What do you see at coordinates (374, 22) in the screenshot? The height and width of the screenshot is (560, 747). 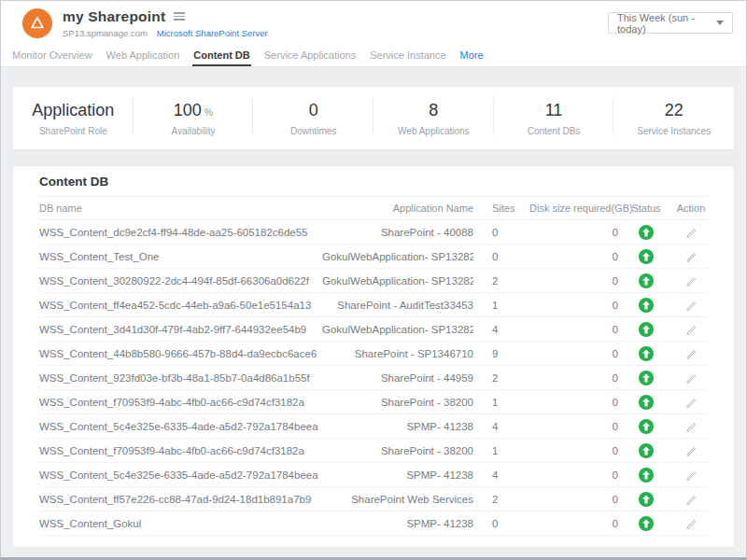 I see `header: my Sharepoint SP13.spmanage.com Microsof…` at bounding box center [374, 22].